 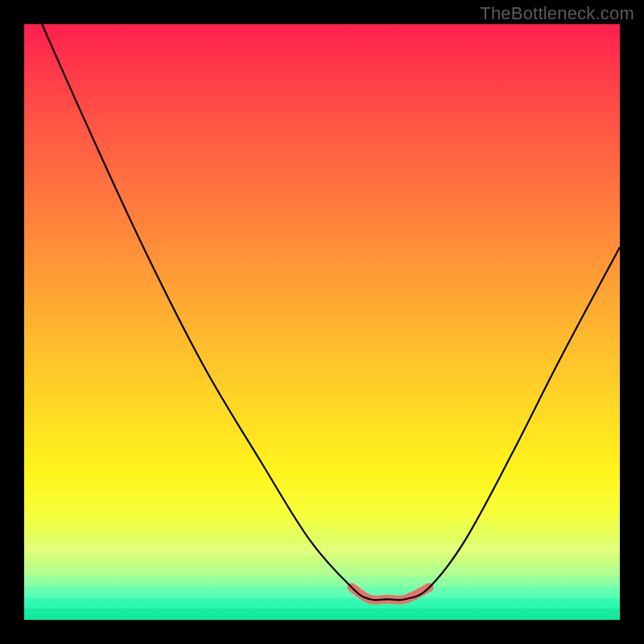 I want to click on optimal-range-highlight, so click(x=390, y=594).